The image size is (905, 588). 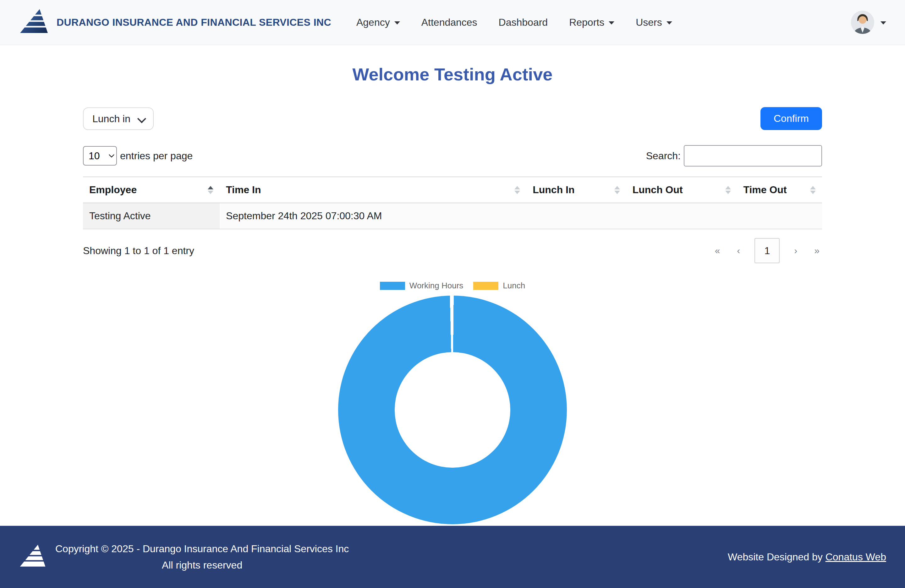 I want to click on action-row: Lunch in Confirm, so click(x=452, y=119).